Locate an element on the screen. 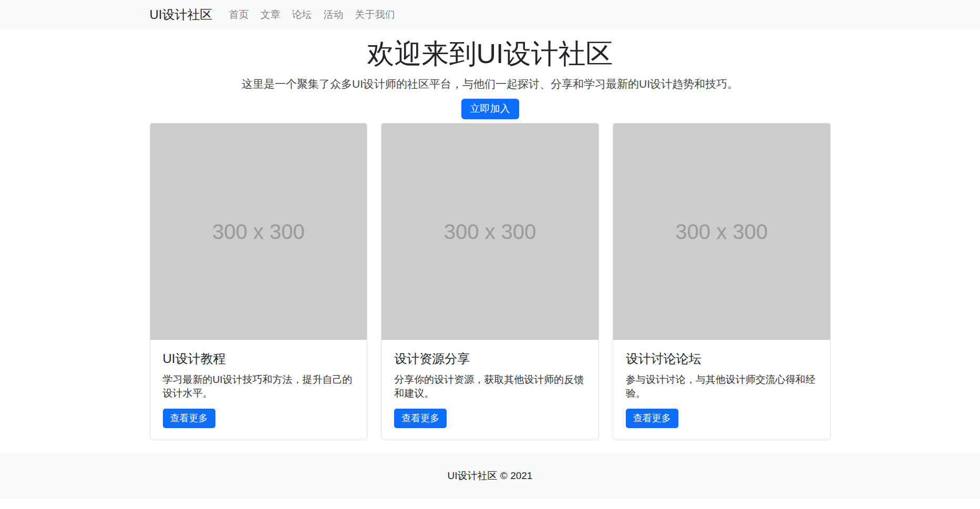 The height and width of the screenshot is (509, 980). nav-item-forum: 论坛 is located at coordinates (302, 15).